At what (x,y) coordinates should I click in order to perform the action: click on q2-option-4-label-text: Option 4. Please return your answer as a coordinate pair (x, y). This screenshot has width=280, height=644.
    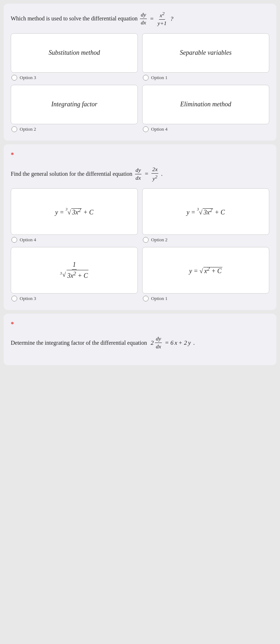
    Looking at the image, I should click on (28, 240).